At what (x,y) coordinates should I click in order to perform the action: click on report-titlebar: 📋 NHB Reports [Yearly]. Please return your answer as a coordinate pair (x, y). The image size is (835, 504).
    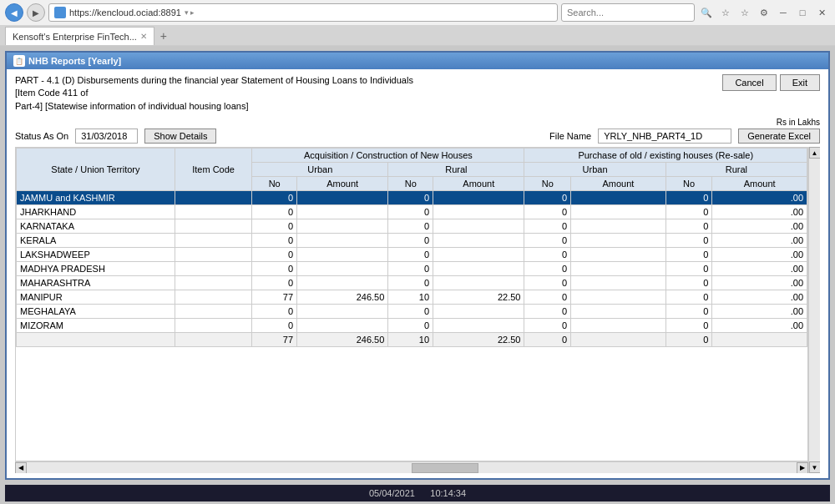
    Looking at the image, I should click on (418, 61).